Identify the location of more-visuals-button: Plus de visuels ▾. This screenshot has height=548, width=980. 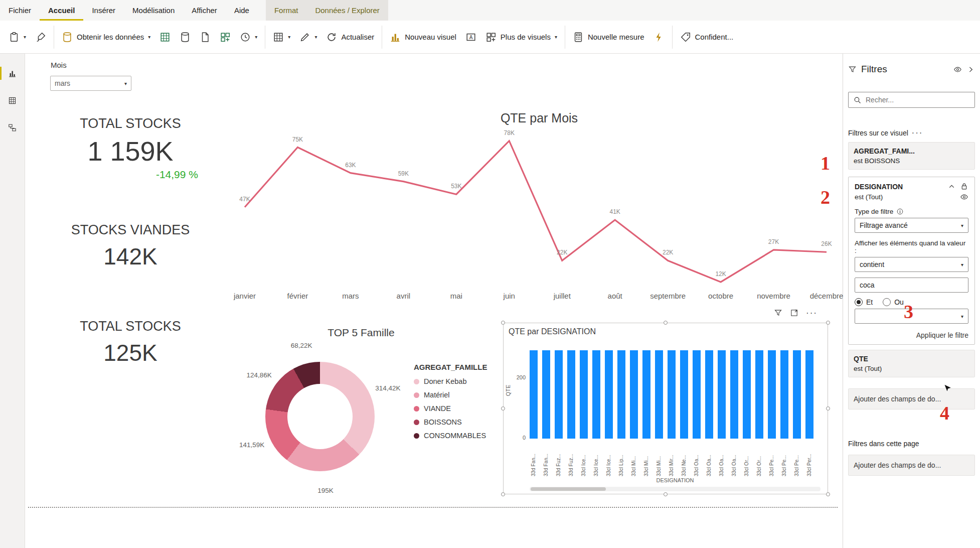
(522, 37).